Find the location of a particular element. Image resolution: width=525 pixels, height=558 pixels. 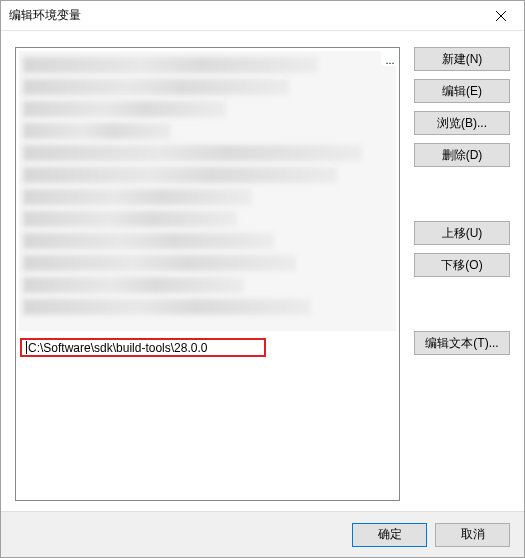

move-down-button: 下移(O) is located at coordinates (462, 265).